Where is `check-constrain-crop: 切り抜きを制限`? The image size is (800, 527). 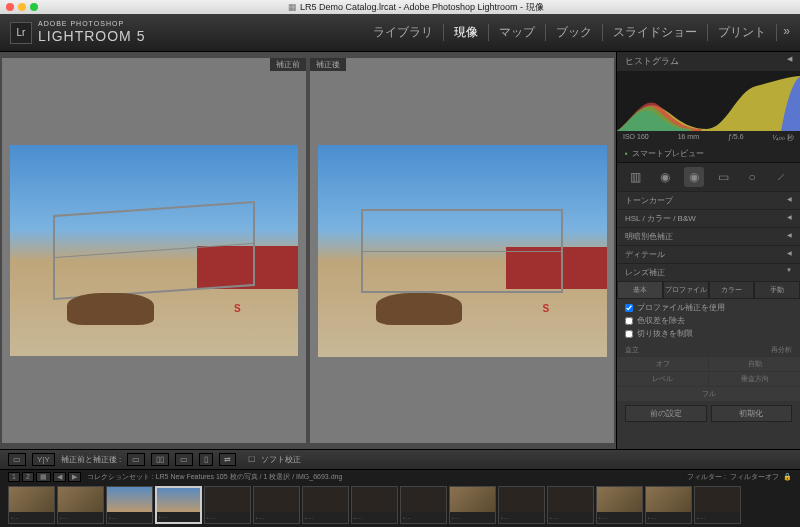
check-constrain-crop: 切り抜きを制限 is located at coordinates (708, 334).